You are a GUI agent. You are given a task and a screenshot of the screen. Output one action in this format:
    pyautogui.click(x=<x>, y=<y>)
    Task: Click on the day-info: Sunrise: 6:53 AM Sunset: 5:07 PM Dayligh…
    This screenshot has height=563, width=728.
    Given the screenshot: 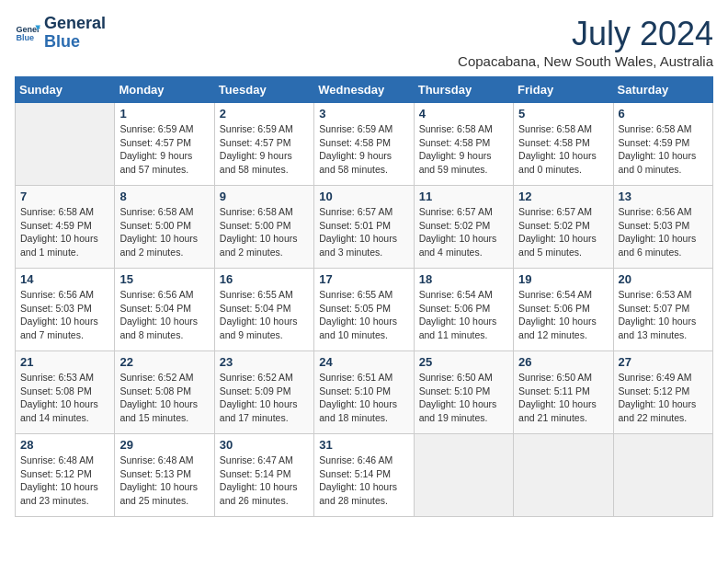 What is the action you would take?
    pyautogui.click(x=664, y=315)
    